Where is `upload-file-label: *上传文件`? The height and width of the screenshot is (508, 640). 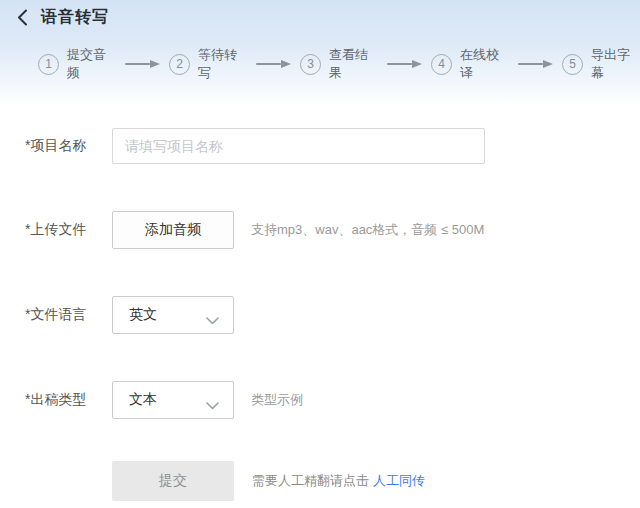
upload-file-label: *上传文件 is located at coordinates (68, 230).